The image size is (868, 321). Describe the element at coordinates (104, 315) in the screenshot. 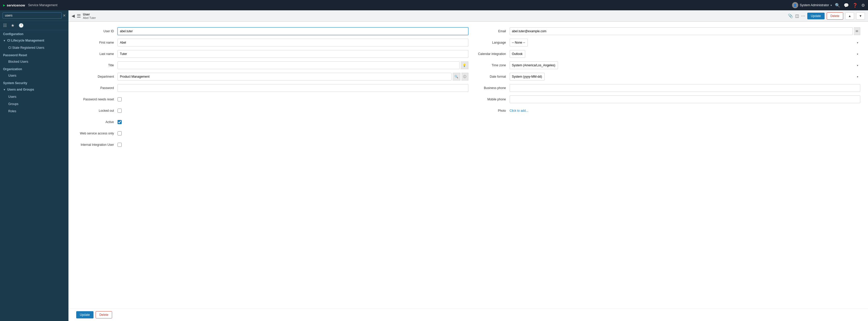

I see `bottom-delete-button: Delete` at that location.